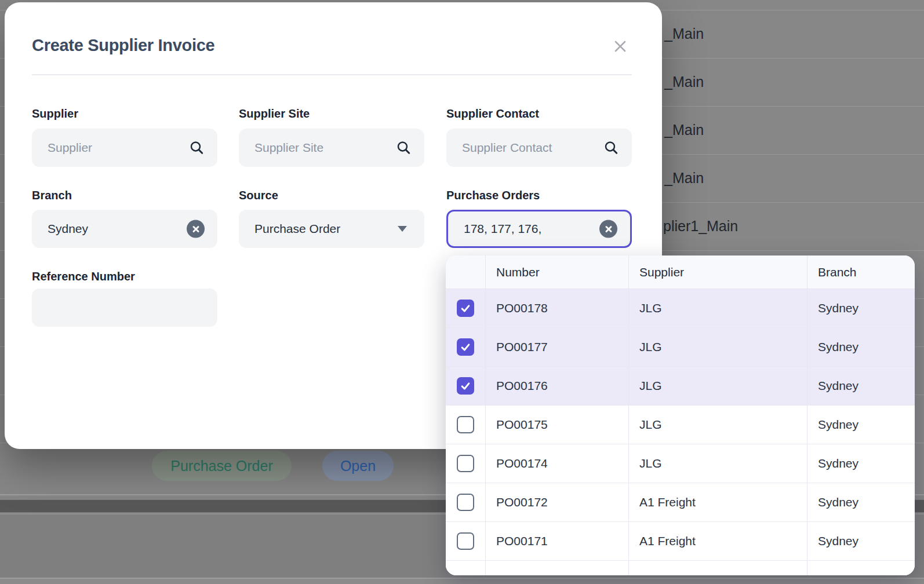  I want to click on source-value: Purchase Order, so click(297, 229).